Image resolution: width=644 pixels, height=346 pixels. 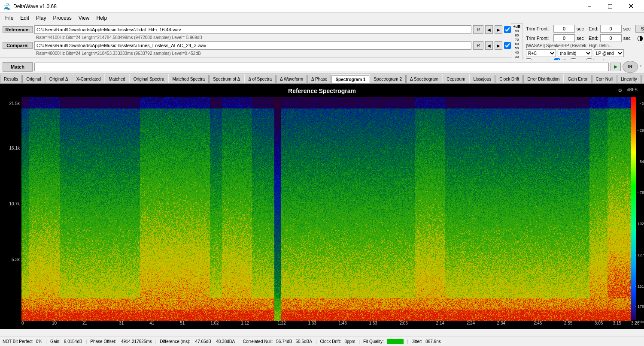 What do you see at coordinates (517, 31) in the screenshot?
I see `vol-90: 90` at bounding box center [517, 31].